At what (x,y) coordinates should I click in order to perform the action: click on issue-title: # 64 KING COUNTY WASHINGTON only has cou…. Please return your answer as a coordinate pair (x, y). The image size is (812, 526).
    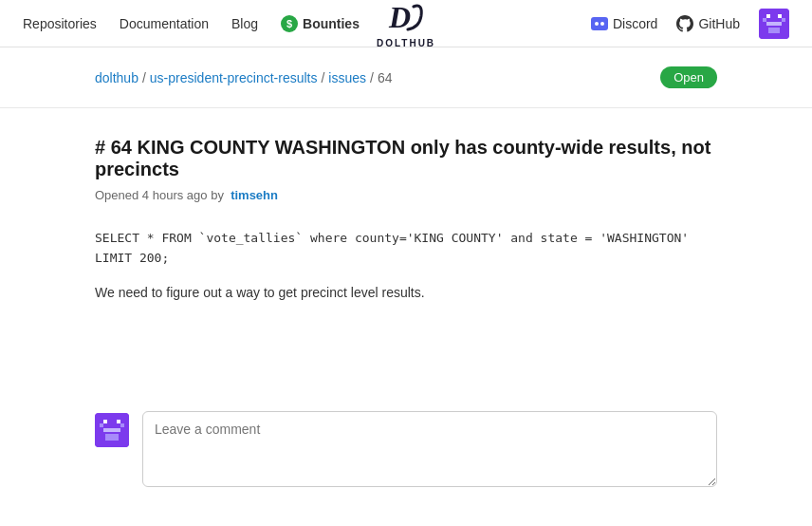
    Looking at the image, I should click on (406, 159).